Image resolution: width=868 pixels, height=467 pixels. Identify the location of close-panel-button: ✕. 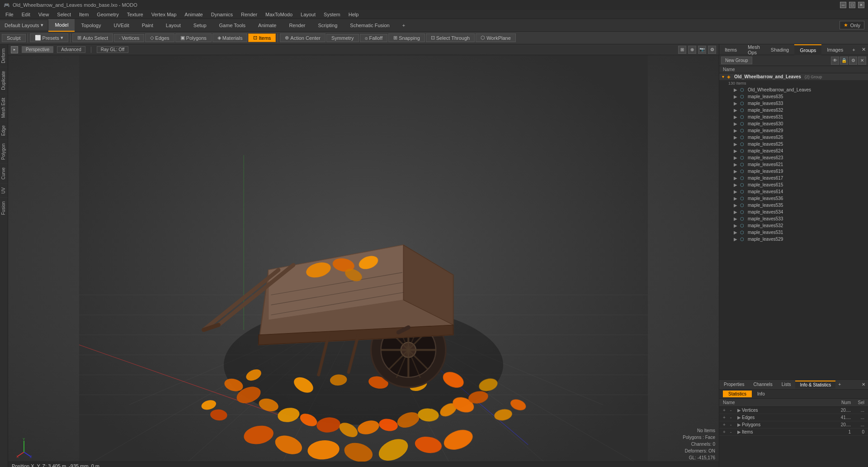
(863, 50).